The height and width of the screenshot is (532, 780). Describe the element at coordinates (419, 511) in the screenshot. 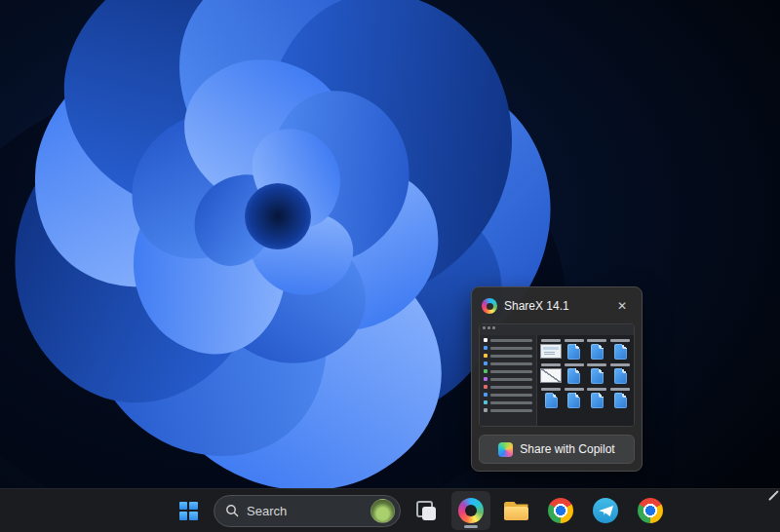

I see `taskbar-center-group: Search` at that location.